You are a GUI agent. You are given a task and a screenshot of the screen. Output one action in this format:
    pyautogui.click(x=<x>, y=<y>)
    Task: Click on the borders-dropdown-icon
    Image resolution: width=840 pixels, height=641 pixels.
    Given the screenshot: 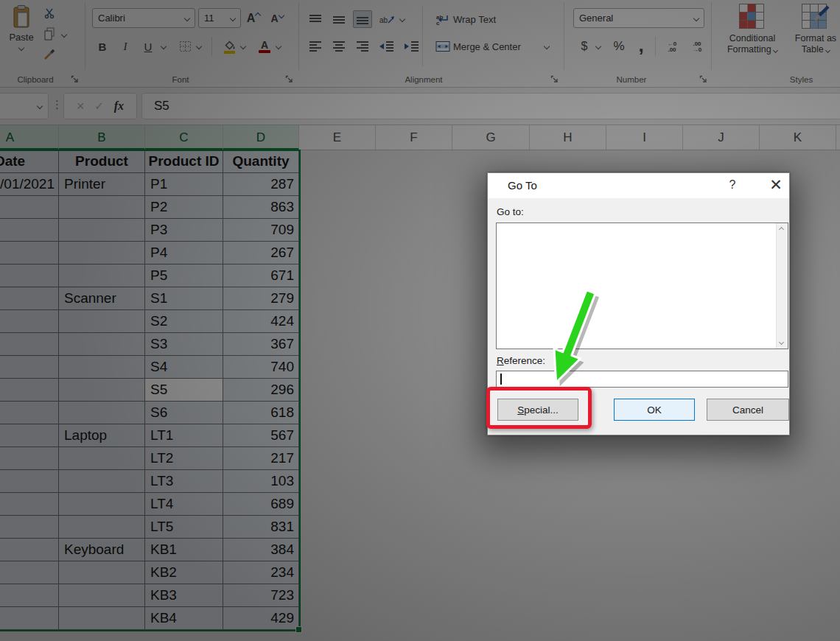 What is the action you would take?
    pyautogui.click(x=199, y=46)
    